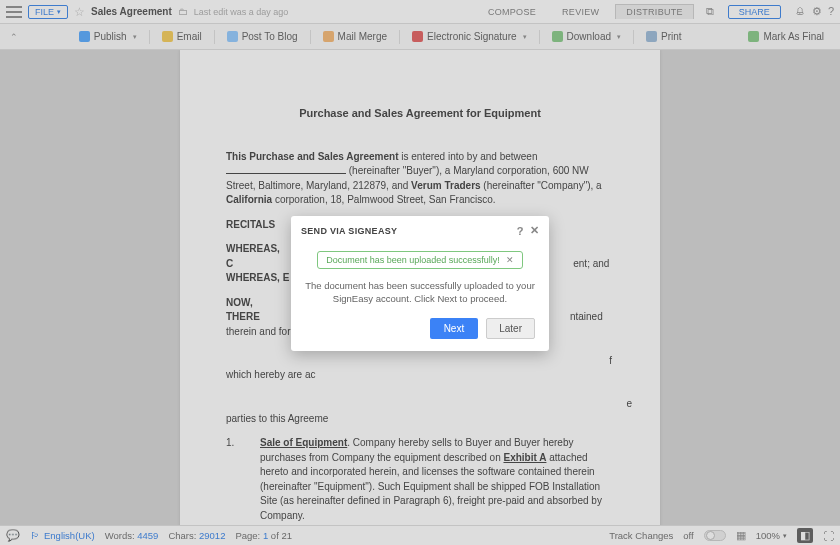 This screenshot has width=840, height=545. I want to click on bell-icon: 🕭, so click(800, 12).